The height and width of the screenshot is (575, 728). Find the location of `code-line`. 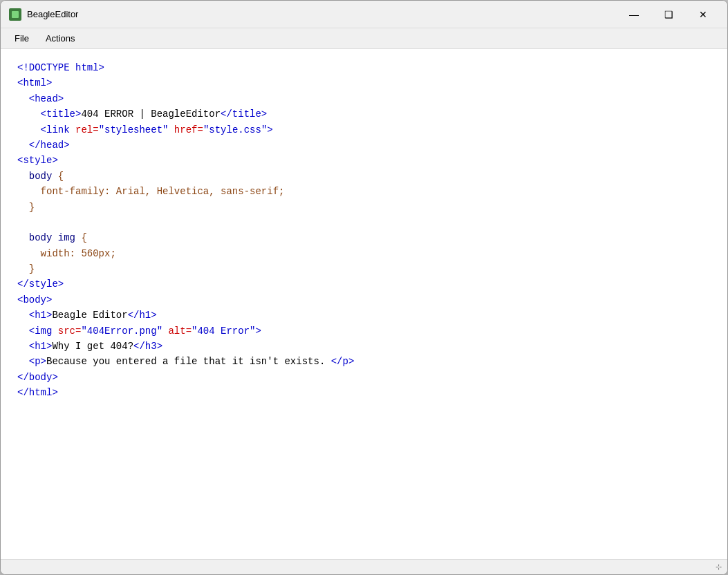

code-line is located at coordinates (364, 223).